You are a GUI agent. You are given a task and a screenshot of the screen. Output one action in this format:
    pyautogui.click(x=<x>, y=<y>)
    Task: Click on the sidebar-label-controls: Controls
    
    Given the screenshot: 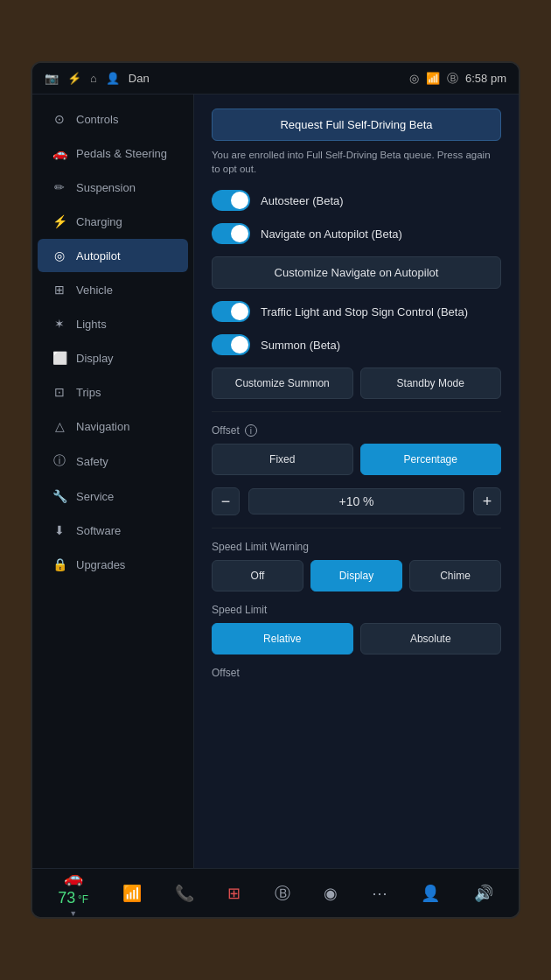 What is the action you would take?
    pyautogui.click(x=97, y=119)
    